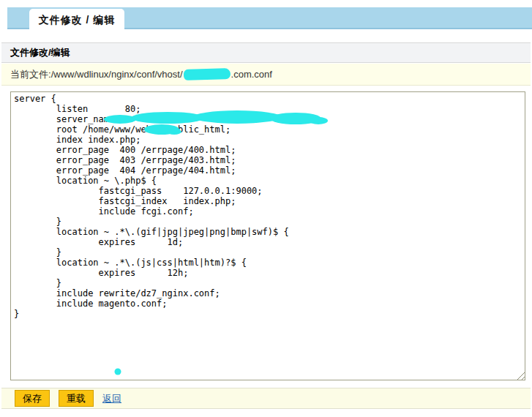 The height and width of the screenshot is (417, 532). Describe the element at coordinates (252, 75) in the screenshot. I see `current-file-path-suffix: .com.conf` at that location.